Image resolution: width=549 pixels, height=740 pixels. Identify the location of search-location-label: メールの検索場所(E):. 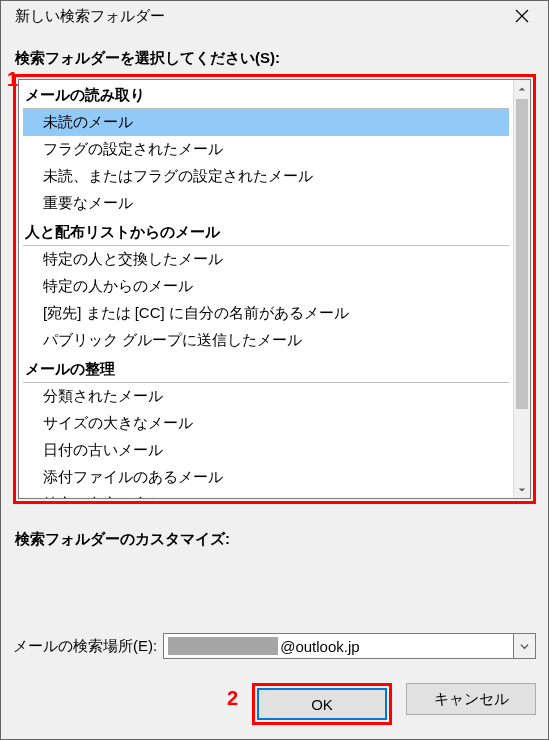
(85, 646).